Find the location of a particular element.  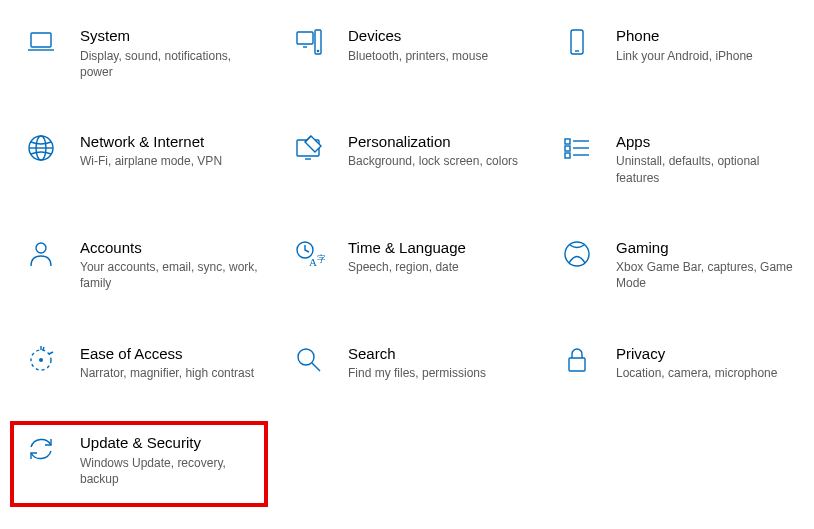

settings-tile-network: Network & InternetWi-Fi, airplane mode, … is located at coordinates (139, 159).